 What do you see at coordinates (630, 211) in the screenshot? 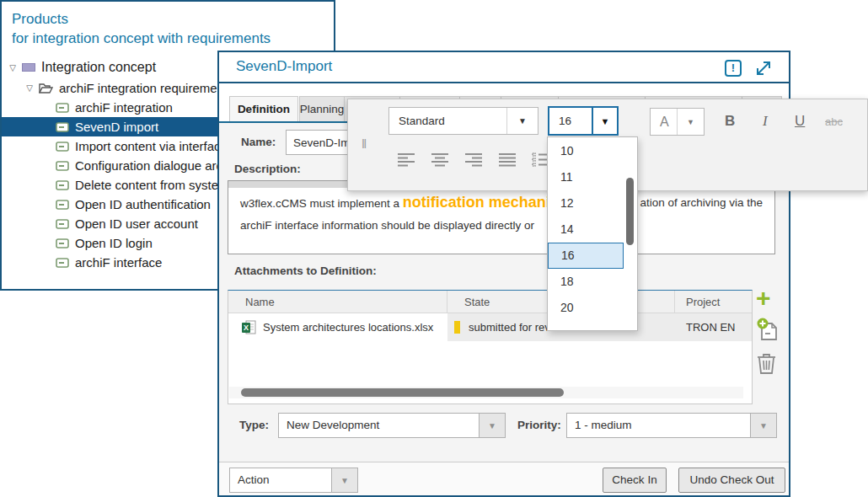
I see `vertical-scrollbar-thumb` at bounding box center [630, 211].